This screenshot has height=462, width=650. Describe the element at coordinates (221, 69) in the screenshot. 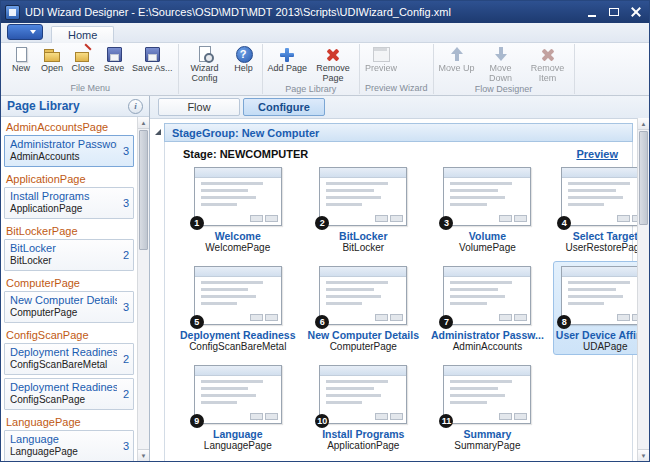

I see `ribbon-group-item: Wizard ConfigHelp` at that location.